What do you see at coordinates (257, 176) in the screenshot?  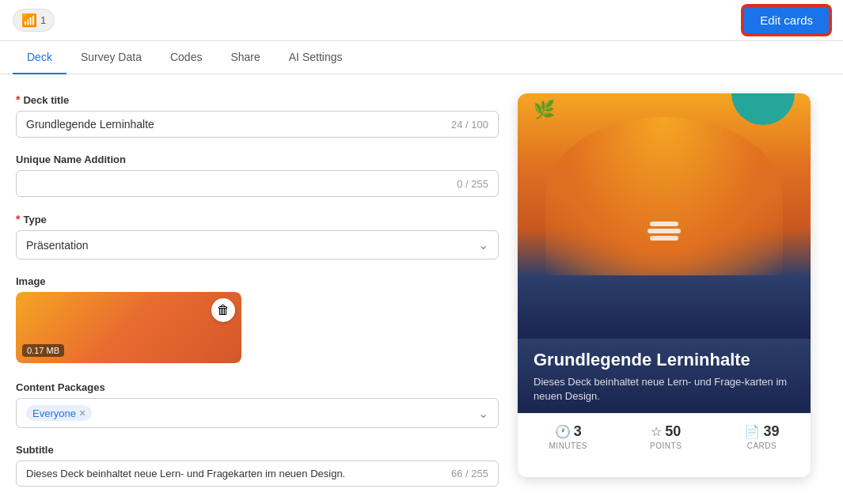 I see `unique-name-group: Unique Name Addition 0 / 255` at bounding box center [257, 176].